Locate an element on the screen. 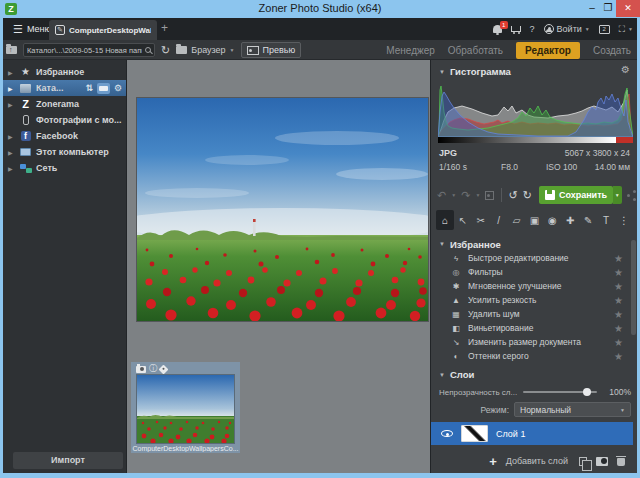 Image resolution: width=640 pixels, height=478 pixels. folder-up-button: ↑ is located at coordinates (12, 50).